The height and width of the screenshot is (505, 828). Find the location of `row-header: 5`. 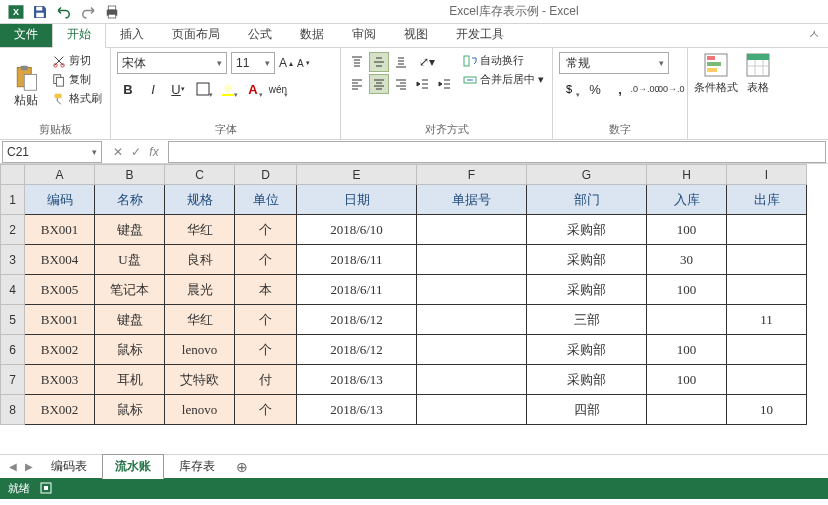

row-header: 5 is located at coordinates (13, 320).